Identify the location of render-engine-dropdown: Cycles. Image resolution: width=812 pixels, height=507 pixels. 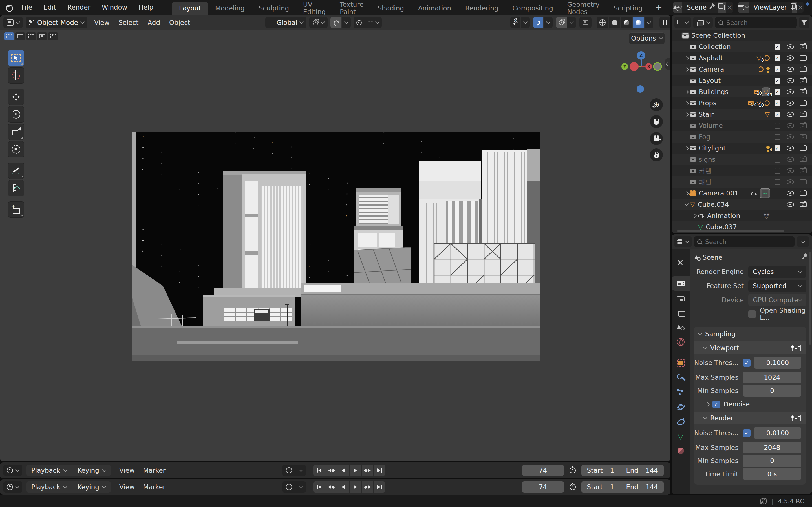
(777, 272).